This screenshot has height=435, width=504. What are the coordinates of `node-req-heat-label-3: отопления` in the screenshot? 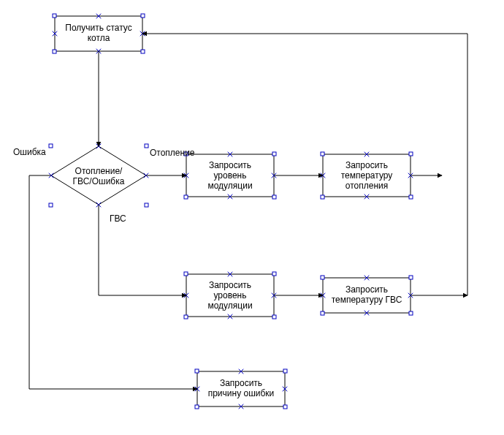 It's located at (367, 186).